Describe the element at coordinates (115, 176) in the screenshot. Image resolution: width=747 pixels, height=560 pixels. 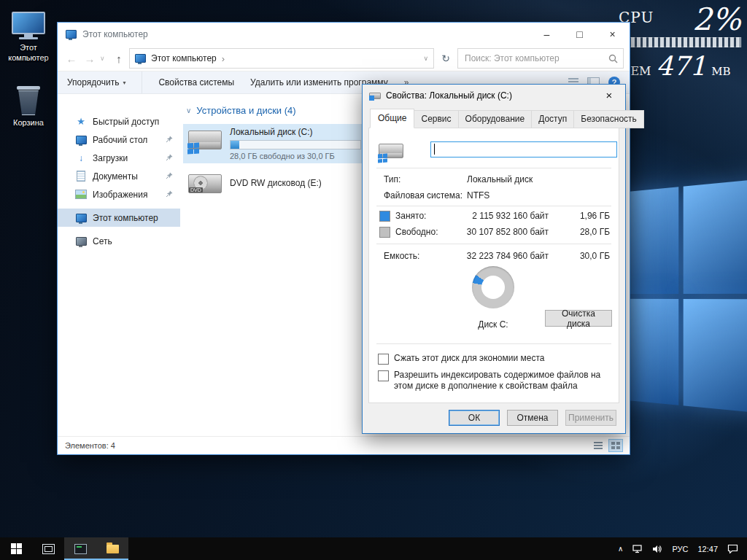
I see `sidebar-item-label: Документы` at that location.